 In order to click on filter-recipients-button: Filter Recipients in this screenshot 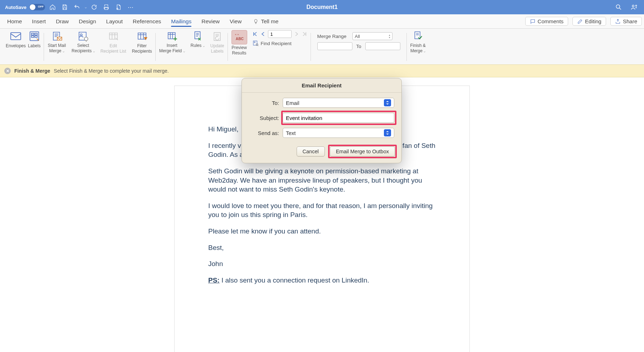, I will do `click(142, 42)`.